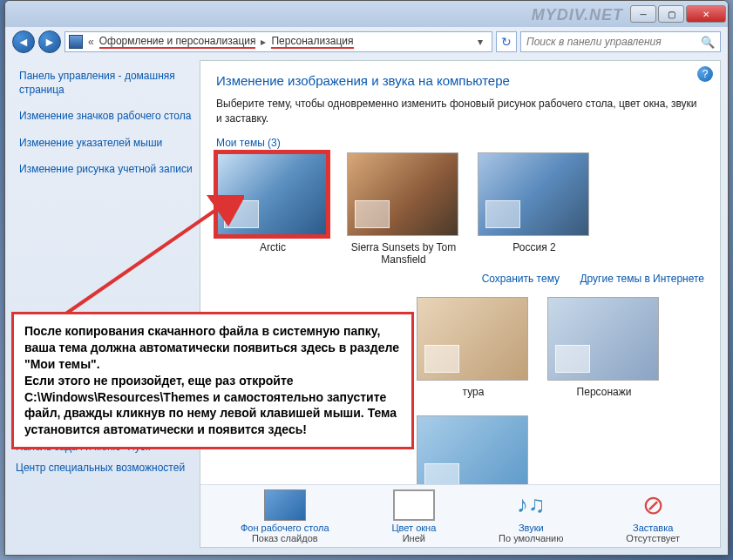  Describe the element at coordinates (366, 14) in the screenshot. I see `titlebar: MYDIV.NET ─ ▢ ✕` at that location.